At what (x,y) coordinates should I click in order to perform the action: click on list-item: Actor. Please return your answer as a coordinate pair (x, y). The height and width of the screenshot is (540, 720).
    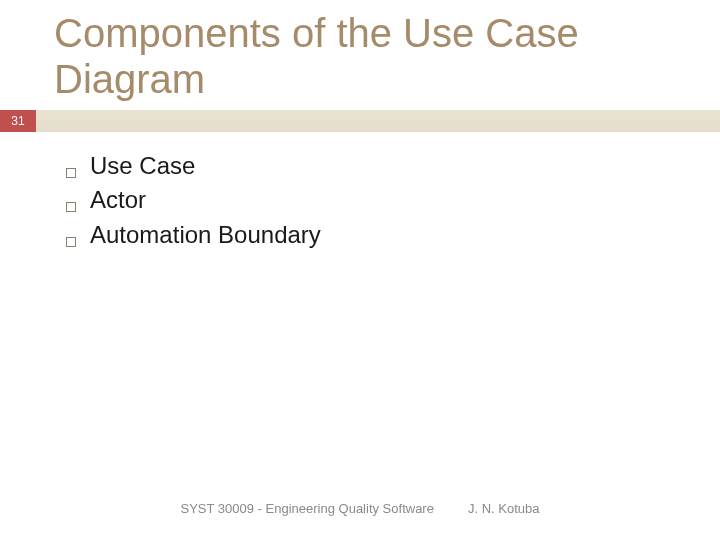
    Looking at the image, I should click on (393, 200).